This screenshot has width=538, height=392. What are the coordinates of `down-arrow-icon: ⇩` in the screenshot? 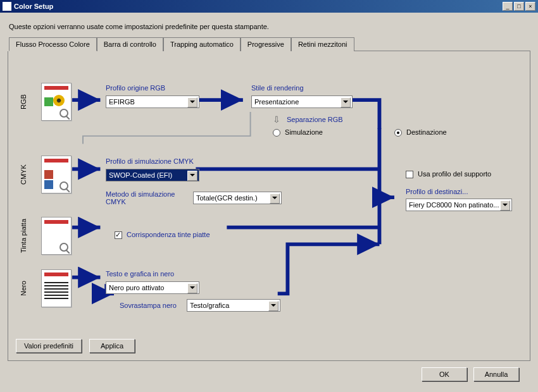 It's located at (277, 119).